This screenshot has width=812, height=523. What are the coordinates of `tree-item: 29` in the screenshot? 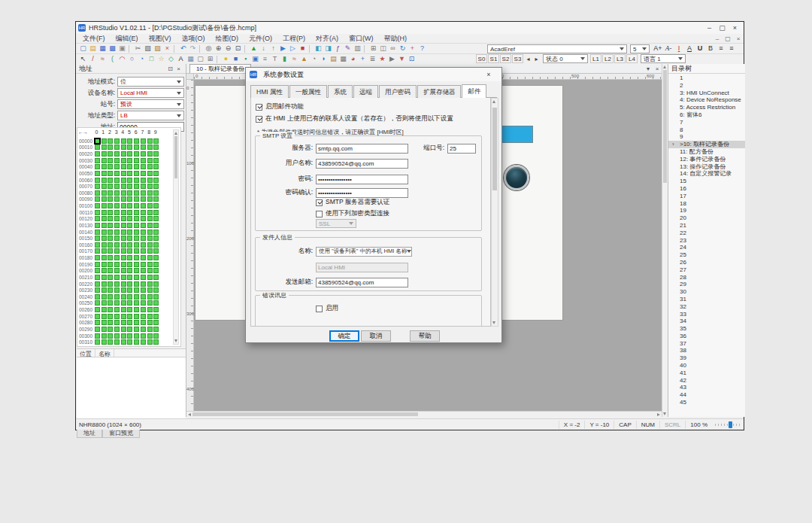 It's located at (707, 284).